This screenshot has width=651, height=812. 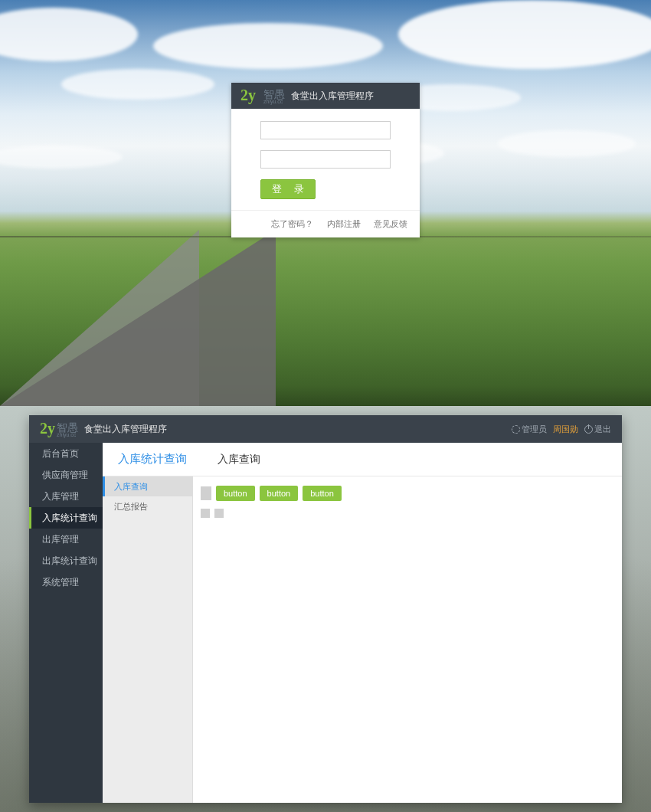 I want to click on register-link: 内部注册, so click(x=344, y=224).